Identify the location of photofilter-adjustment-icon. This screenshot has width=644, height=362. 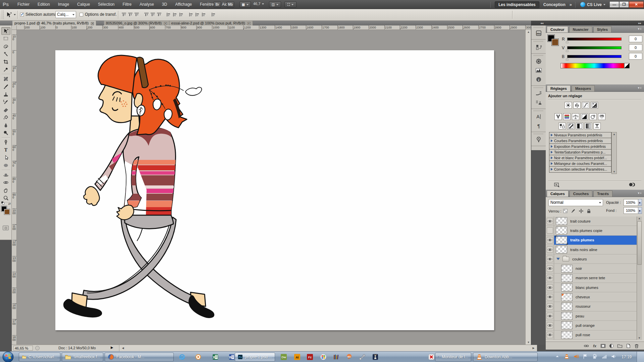
(593, 117).